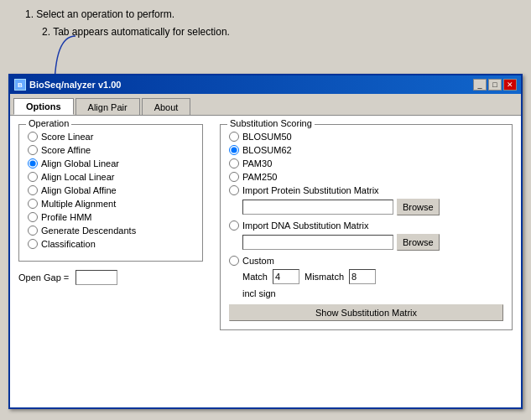 The width and height of the screenshot is (531, 420). I want to click on title-bar-left: B BioSeq/nalyzer v1.00, so click(67, 85).